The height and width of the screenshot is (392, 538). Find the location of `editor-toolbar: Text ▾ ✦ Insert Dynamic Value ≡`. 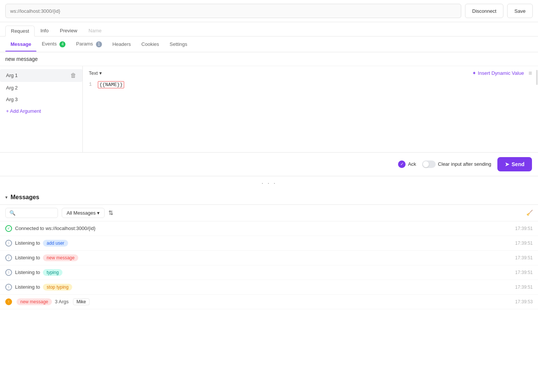

editor-toolbar: Text ▾ ✦ Insert Dynamic Value ≡ is located at coordinates (310, 75).